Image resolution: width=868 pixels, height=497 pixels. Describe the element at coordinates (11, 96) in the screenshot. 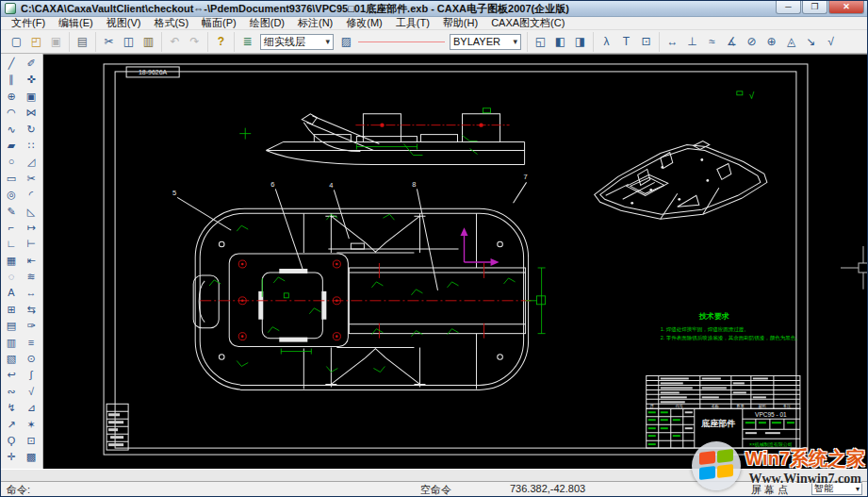

I see `circle-tool: ⊕` at that location.